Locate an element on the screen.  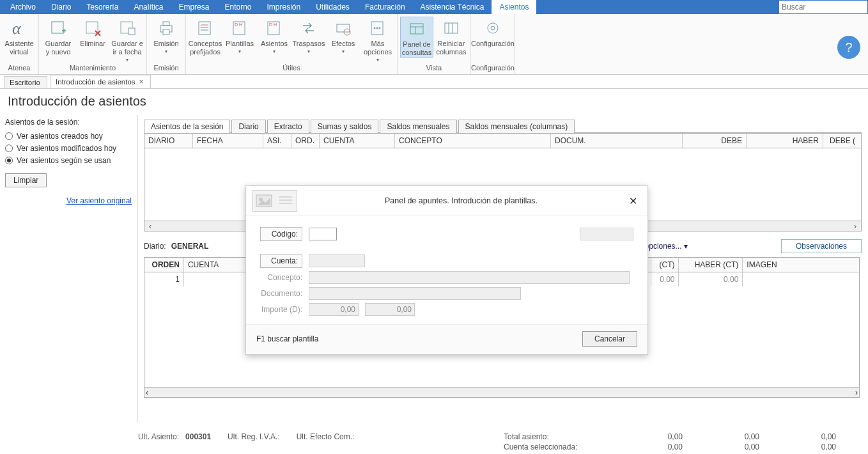
diario-value: GENERAL is located at coordinates (190, 246).